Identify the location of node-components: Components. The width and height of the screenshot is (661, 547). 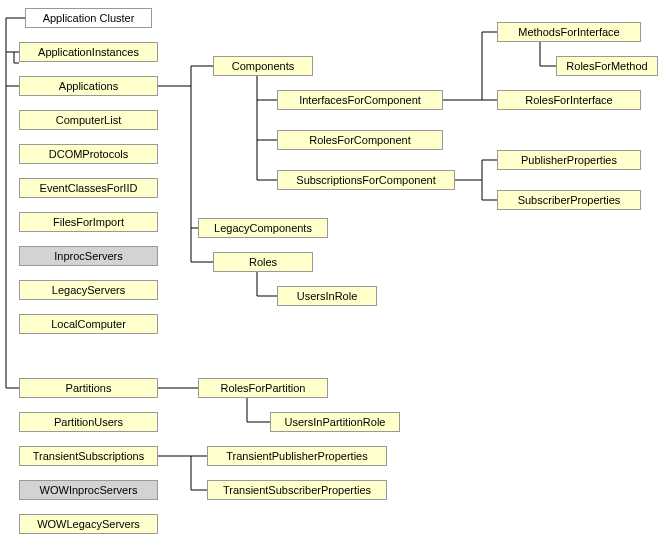
(263, 66).